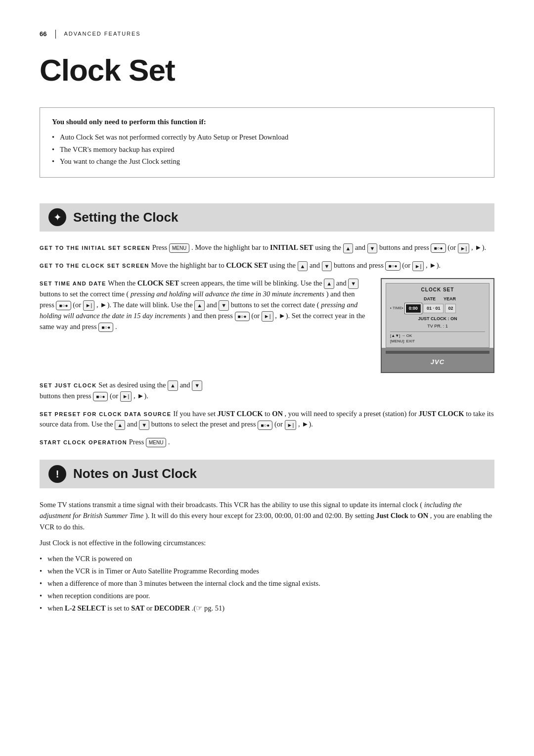 The image size is (534, 756). I want to click on skip-btn-1: ►|, so click(464, 248).